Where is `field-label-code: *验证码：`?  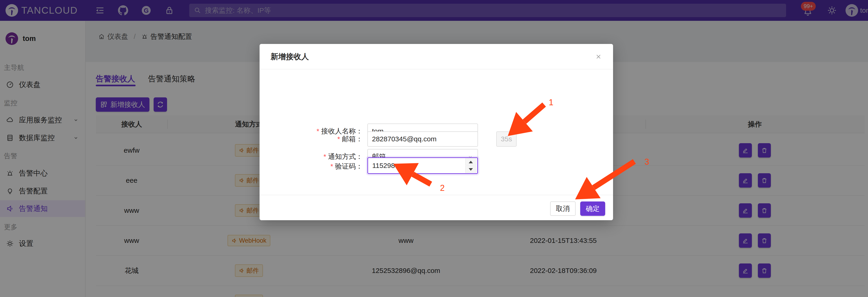
field-label-code: *验证码： is located at coordinates (311, 166).